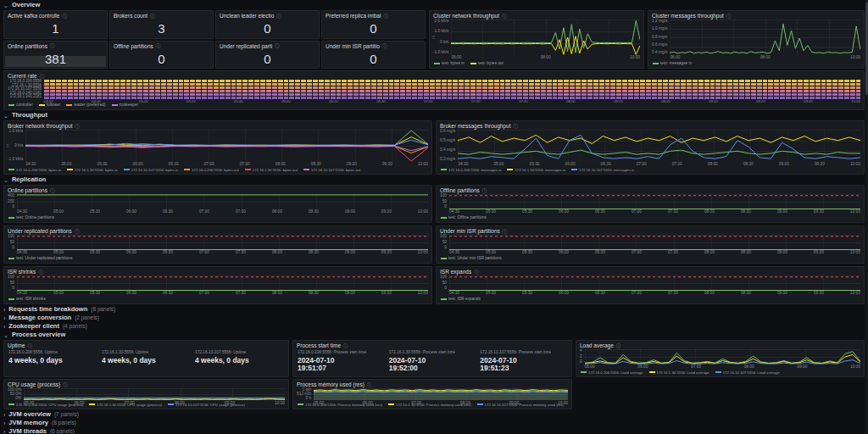  What do you see at coordinates (434, 335) in the screenshot?
I see `row-process-overview: ⌄ Process overview` at bounding box center [434, 335].